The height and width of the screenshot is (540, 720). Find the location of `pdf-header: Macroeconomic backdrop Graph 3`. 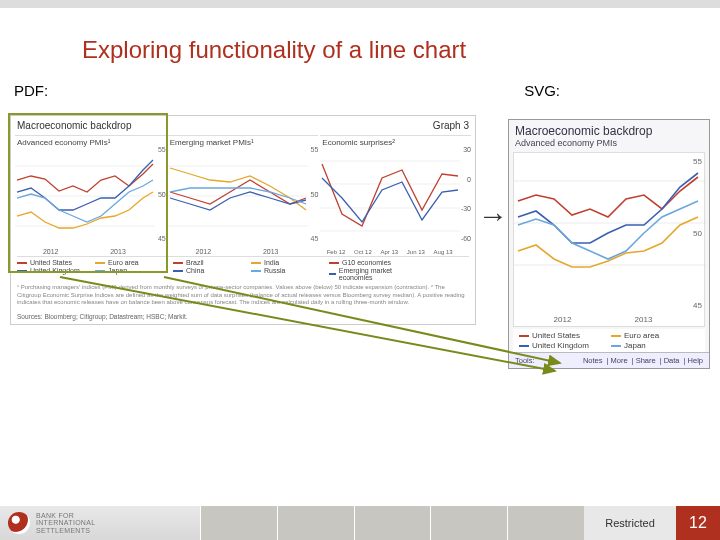

pdf-header: Macroeconomic backdrop Graph 3 is located at coordinates (243, 126).